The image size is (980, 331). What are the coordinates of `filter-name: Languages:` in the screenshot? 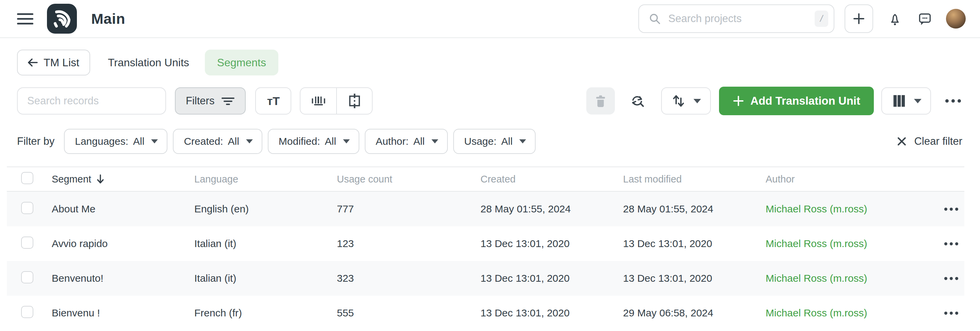 It's located at (102, 141).